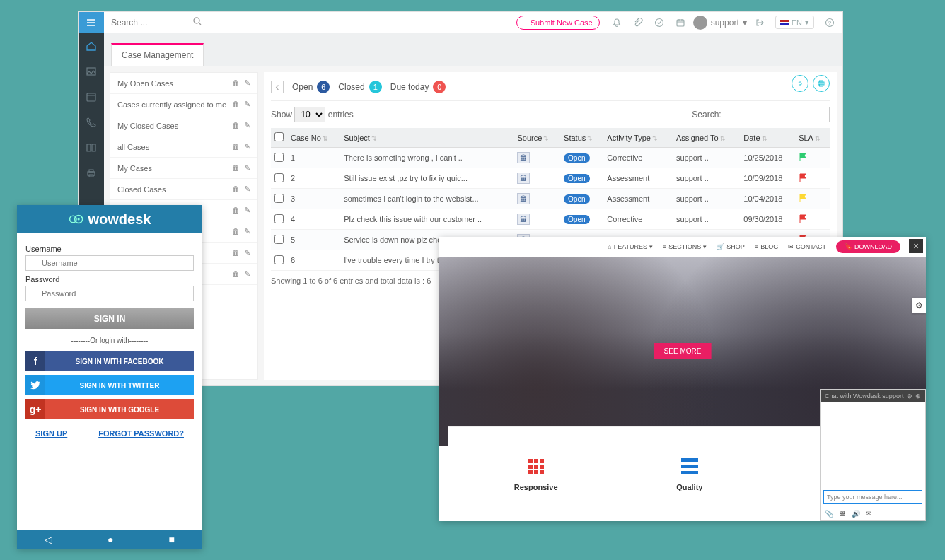 This screenshot has height=560, width=945. What do you see at coordinates (91, 122) in the screenshot?
I see `nav-phone-icon` at bounding box center [91, 122].